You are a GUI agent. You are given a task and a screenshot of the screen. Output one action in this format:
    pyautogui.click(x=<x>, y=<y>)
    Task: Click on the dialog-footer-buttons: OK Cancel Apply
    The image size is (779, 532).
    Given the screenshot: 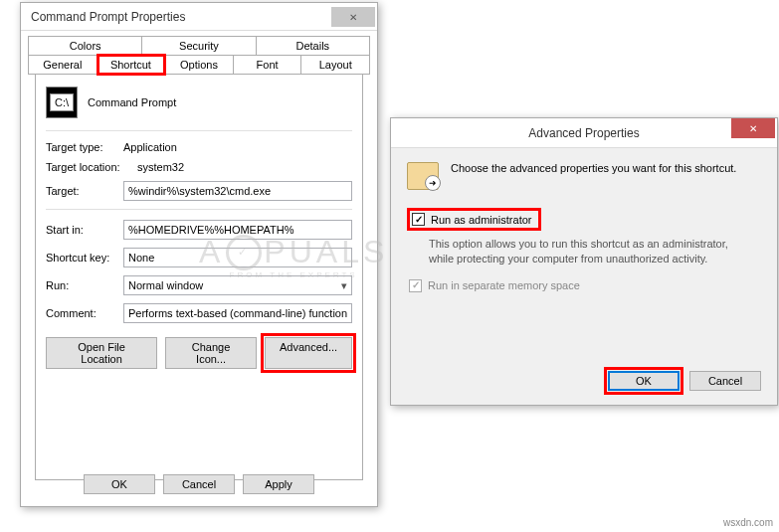 What is the action you would take?
    pyautogui.click(x=199, y=484)
    